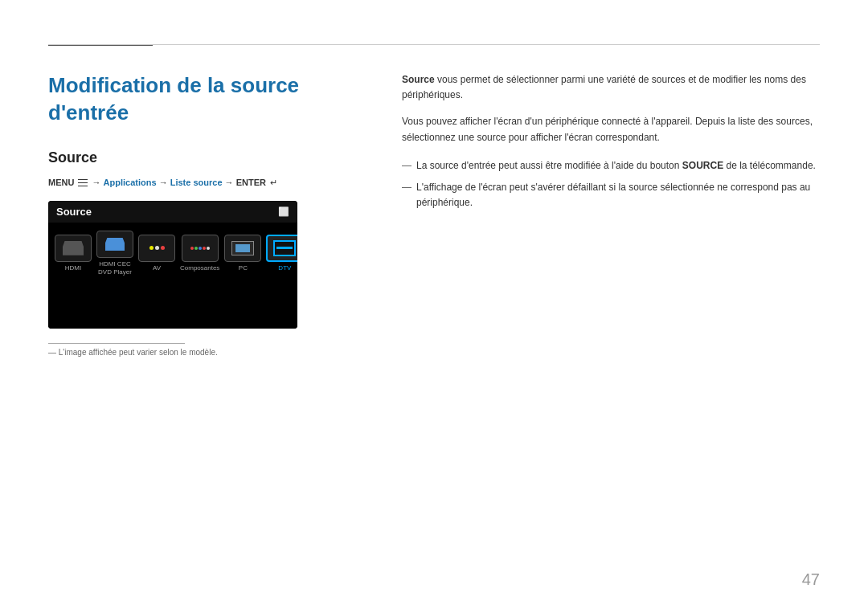  What do you see at coordinates (200, 248) in the screenshot?
I see `comp-dot-b` at bounding box center [200, 248].